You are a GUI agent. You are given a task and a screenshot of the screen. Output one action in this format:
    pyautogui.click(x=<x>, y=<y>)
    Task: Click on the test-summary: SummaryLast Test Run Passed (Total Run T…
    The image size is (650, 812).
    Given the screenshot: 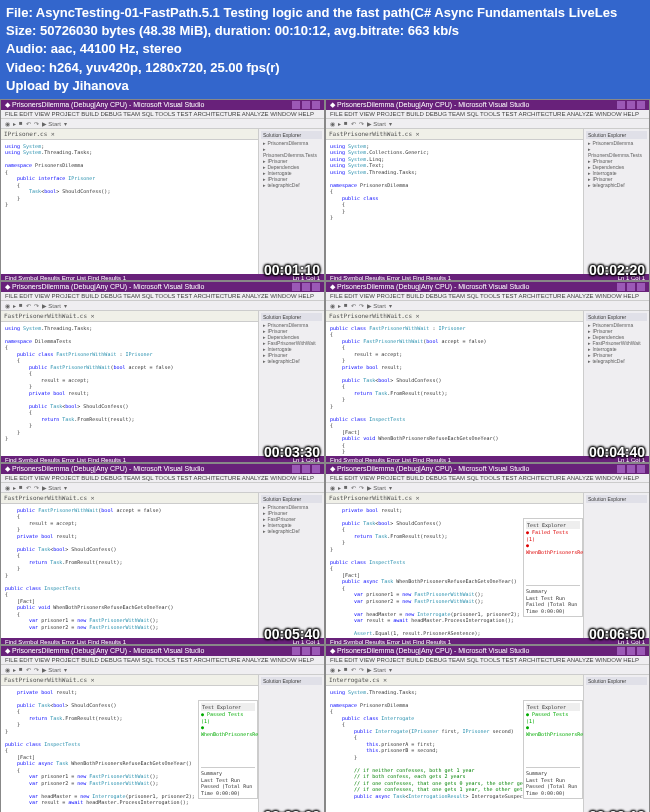 What is the action you would take?
    pyautogui.click(x=228, y=782)
    